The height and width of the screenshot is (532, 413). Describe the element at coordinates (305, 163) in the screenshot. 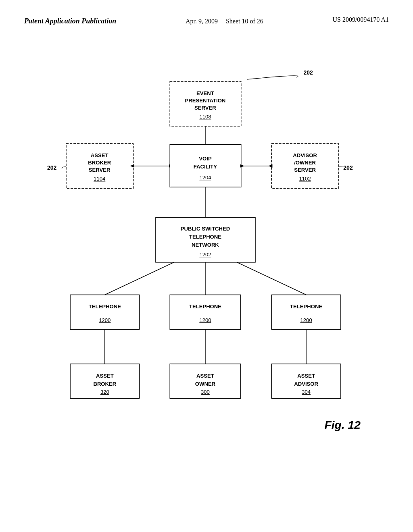

I see `aos-label-2: /OWNER` at that location.